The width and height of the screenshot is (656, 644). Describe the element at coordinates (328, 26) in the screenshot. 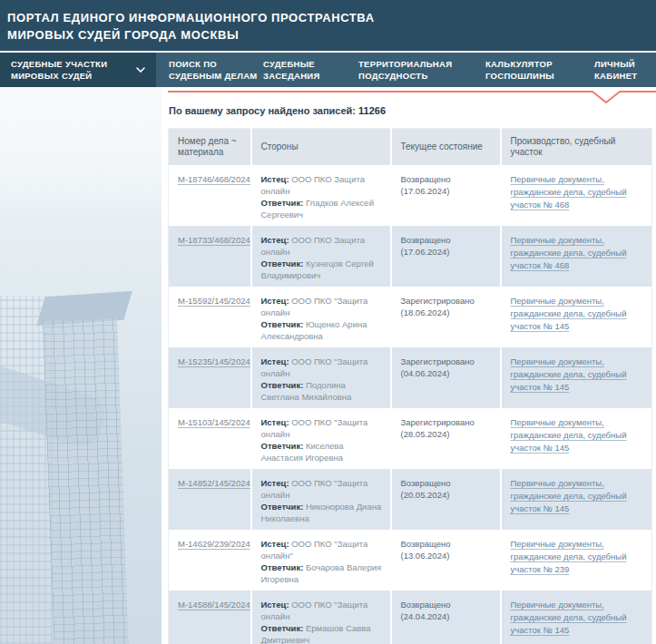

I see `site-header: ПОРТАЛ ЕДИНОГО ИНФОРМАЦИОННОГО ПРОСТРАНС…` at that location.